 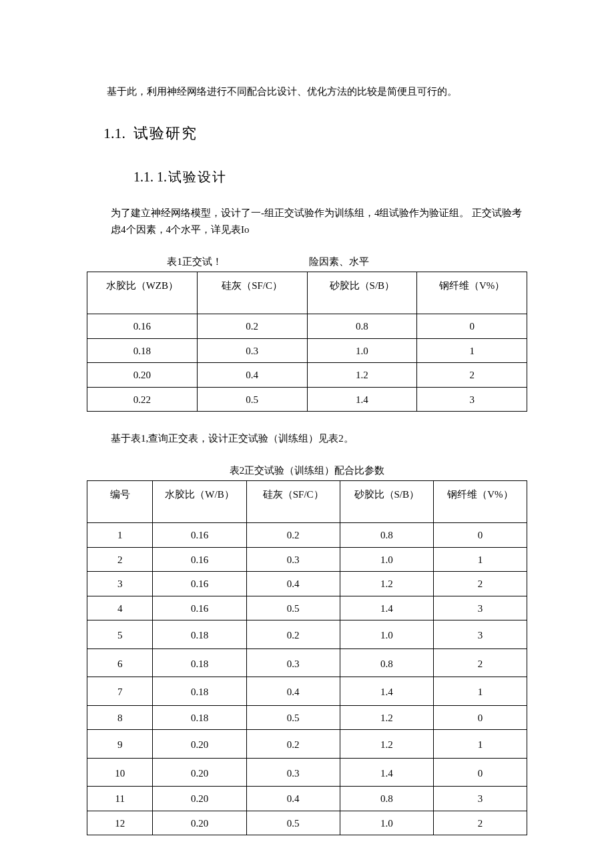 What do you see at coordinates (120, 635) in the screenshot?
I see `table2-cell: 5` at bounding box center [120, 635].